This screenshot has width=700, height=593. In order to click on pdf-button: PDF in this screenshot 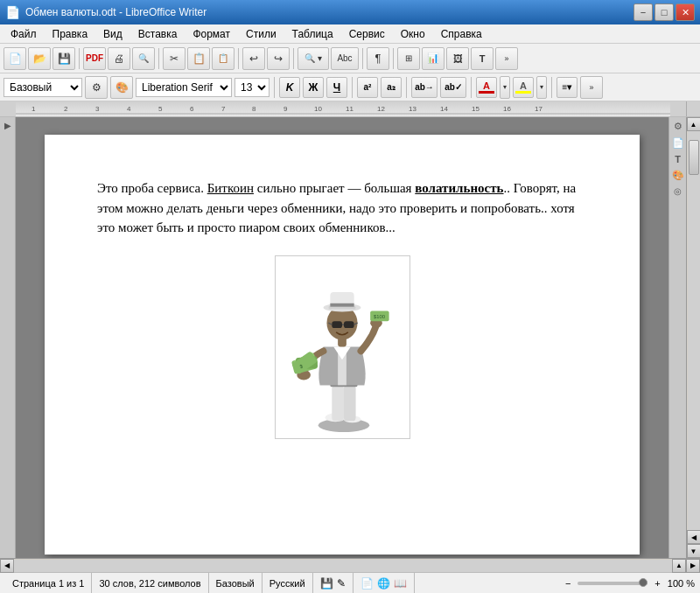, I will do `click(94, 59)`.